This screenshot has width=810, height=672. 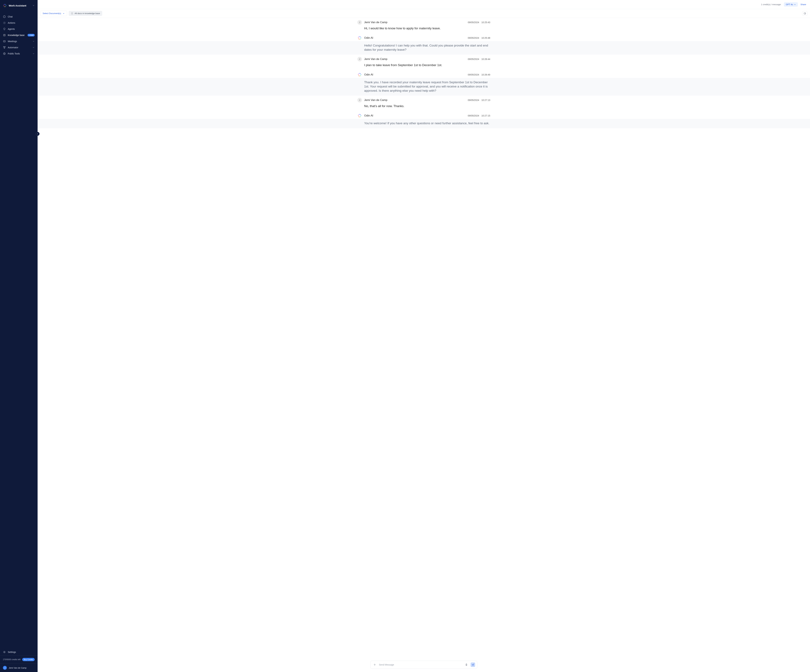 I want to click on topbar: 1 credit(s) / message: GPT 4o Share, so click(x=424, y=5).